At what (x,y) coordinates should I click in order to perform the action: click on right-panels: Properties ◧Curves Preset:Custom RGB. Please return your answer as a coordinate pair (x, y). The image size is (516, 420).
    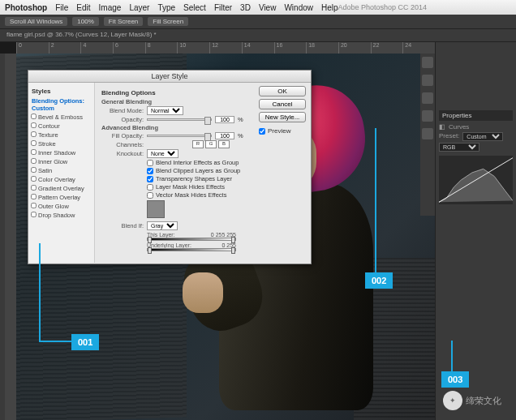
    Looking at the image, I should click on (475, 231).